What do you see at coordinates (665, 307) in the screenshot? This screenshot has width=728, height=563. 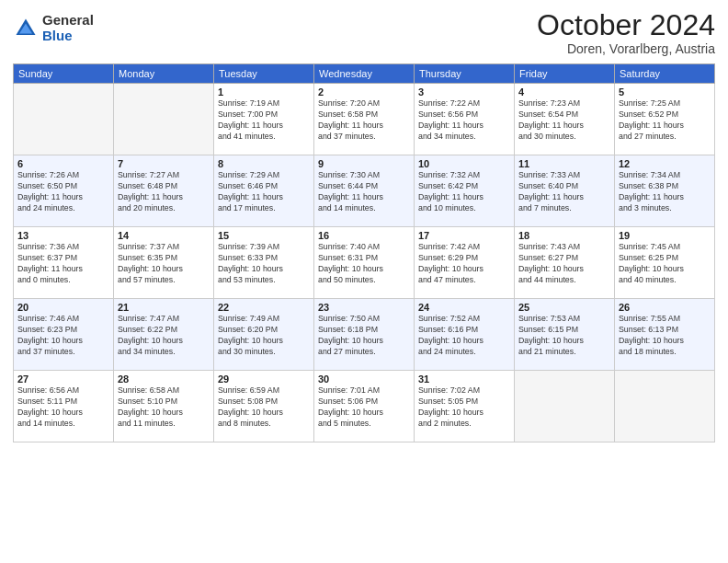 I see `day-number: 26` at bounding box center [665, 307].